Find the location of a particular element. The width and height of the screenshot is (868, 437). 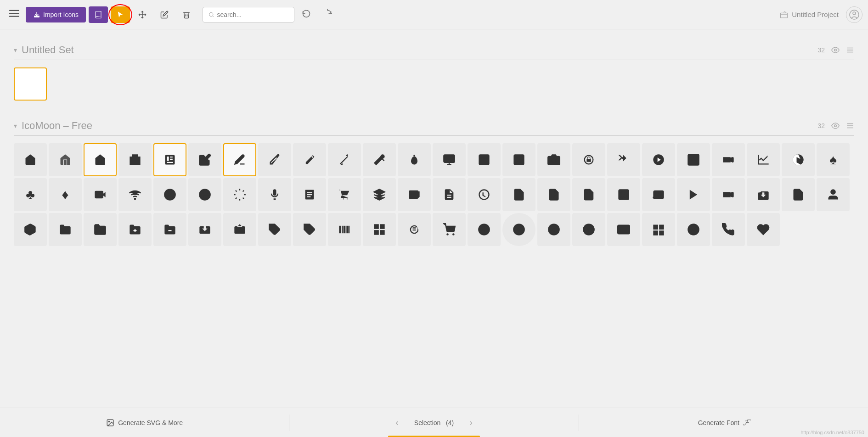

import-icons-button: Import Icons is located at coordinates (56, 15).